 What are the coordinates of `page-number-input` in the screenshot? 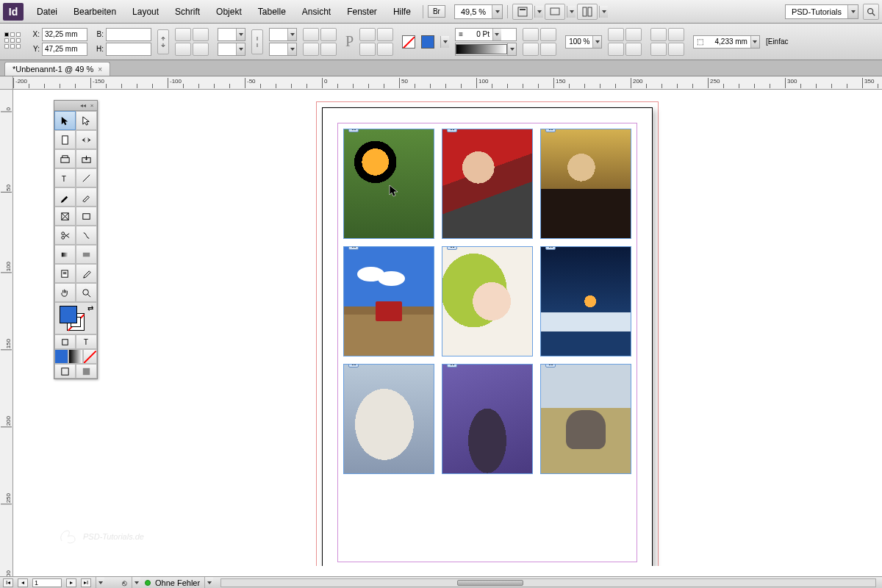 It's located at (47, 583).